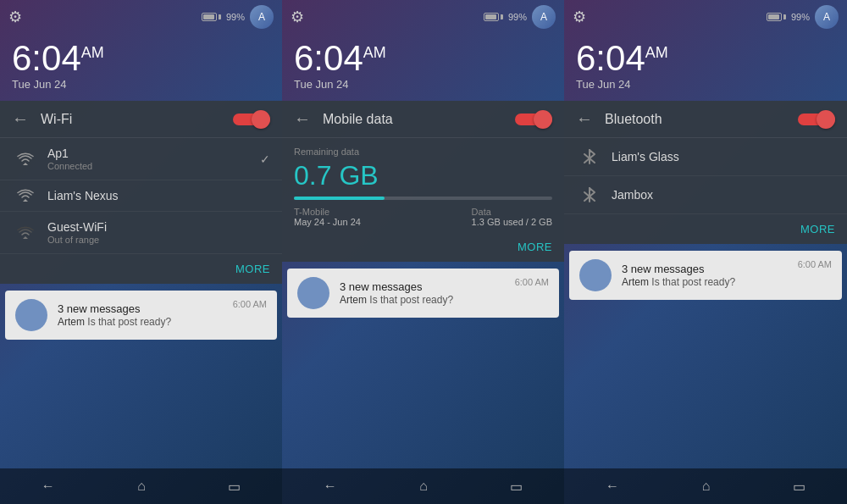  I want to click on data-label: Data, so click(512, 212).